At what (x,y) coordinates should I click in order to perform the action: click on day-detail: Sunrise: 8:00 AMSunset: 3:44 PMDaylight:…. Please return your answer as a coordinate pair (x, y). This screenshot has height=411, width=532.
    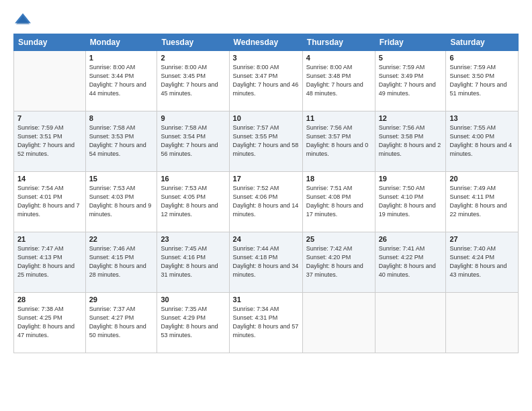
    Looking at the image, I should click on (122, 81).